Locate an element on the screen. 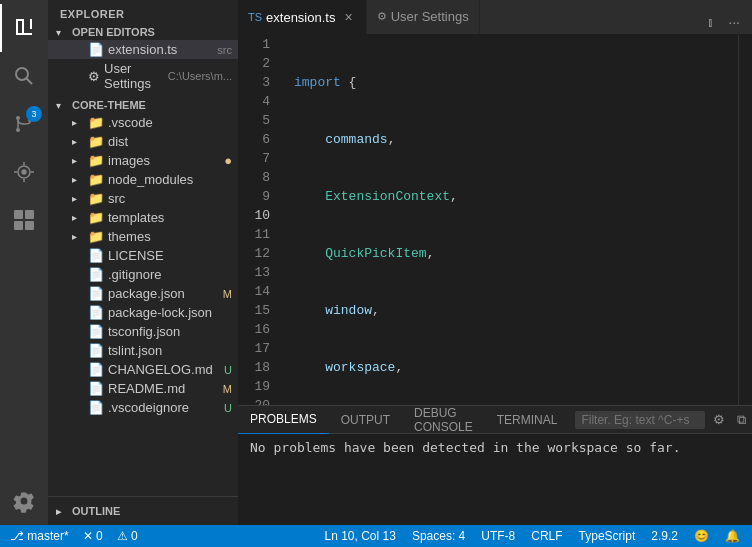 The image size is (752, 547). open-editors-section: OPEN EDITORS is located at coordinates (143, 32).